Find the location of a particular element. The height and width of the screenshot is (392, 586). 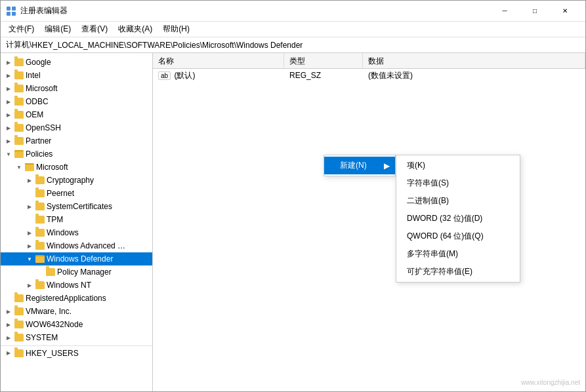

tree-label-systemcerts: SystemCertificates is located at coordinates (79, 206).